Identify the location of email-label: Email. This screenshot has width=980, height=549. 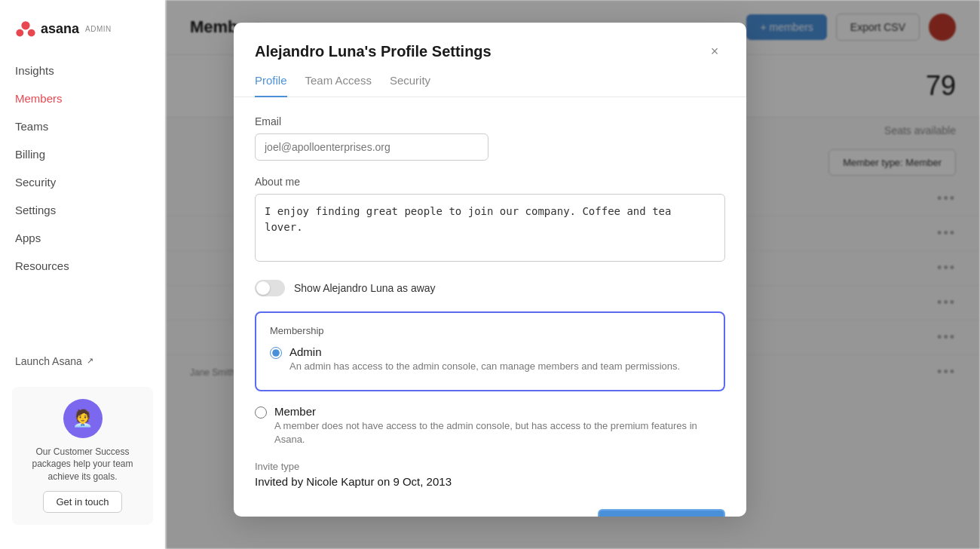
(490, 121).